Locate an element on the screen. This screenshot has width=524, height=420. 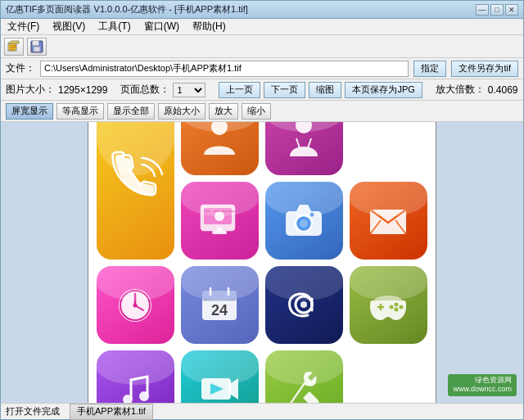
title-text: 亿惠TIF多页面阅读器 V1.0.0.0-亿惠软件 - [手机APP素材1.ti… is located at coordinates (127, 10).